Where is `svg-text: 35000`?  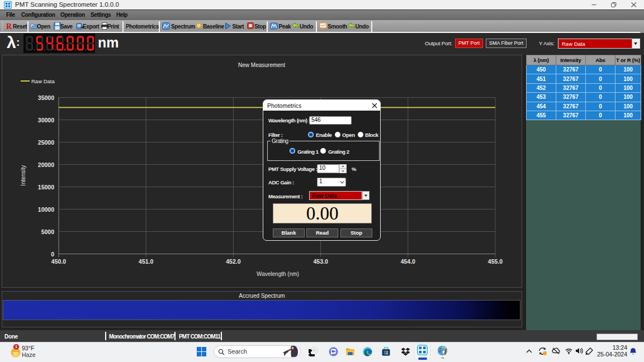 svg-text: 35000 is located at coordinates (46, 98).